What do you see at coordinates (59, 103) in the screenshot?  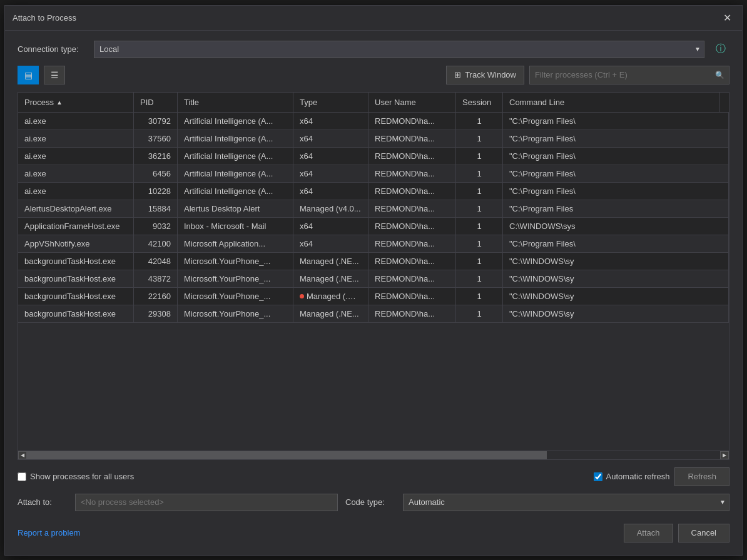 I see `sort-asc-icon: ▲` at bounding box center [59, 103].